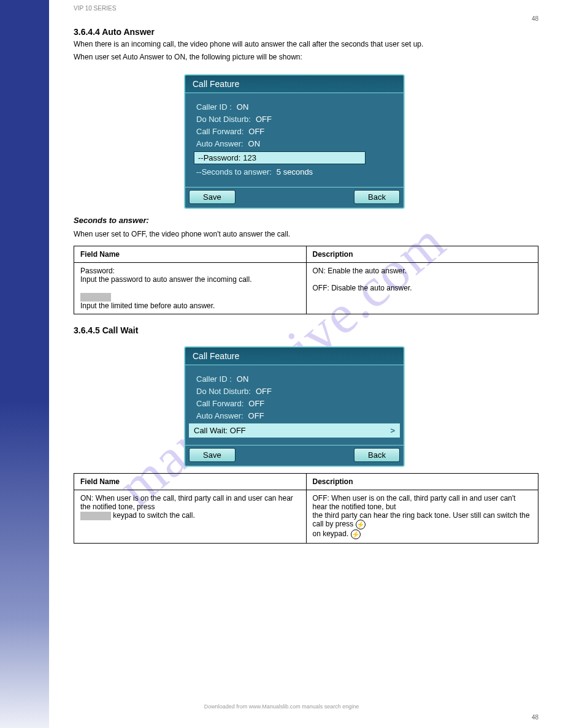  What do you see at coordinates (190, 255) in the screenshot?
I see `table1-header-1: Field Name` at bounding box center [190, 255].